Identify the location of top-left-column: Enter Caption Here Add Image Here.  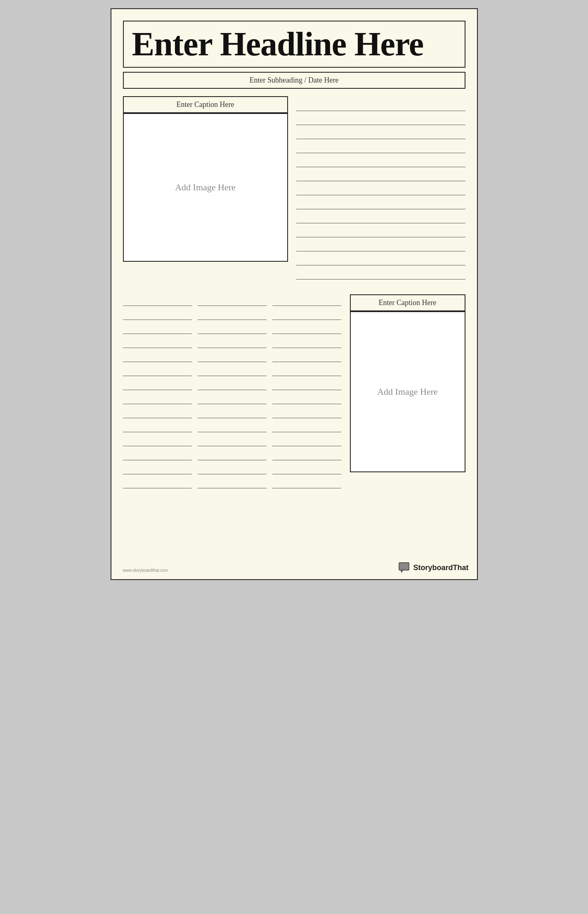
(205, 189).